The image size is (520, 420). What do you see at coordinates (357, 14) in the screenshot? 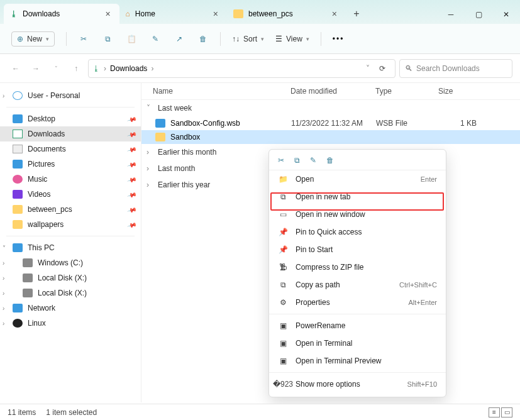
I see `new-tab-button: +` at bounding box center [357, 14].